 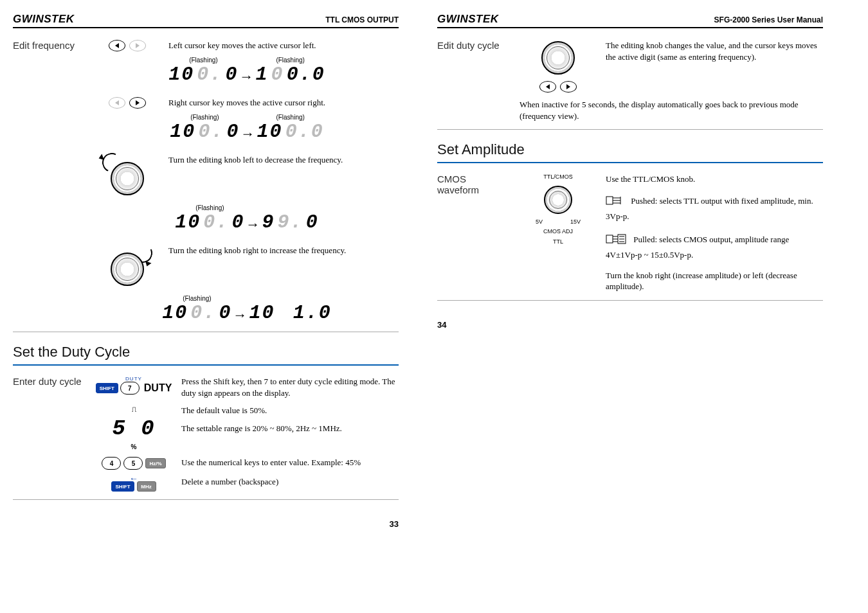 What do you see at coordinates (247, 129) in the screenshot?
I see `seg-row-2: (Flashing) 100.0 → (Flashing) 100.0` at bounding box center [247, 129].